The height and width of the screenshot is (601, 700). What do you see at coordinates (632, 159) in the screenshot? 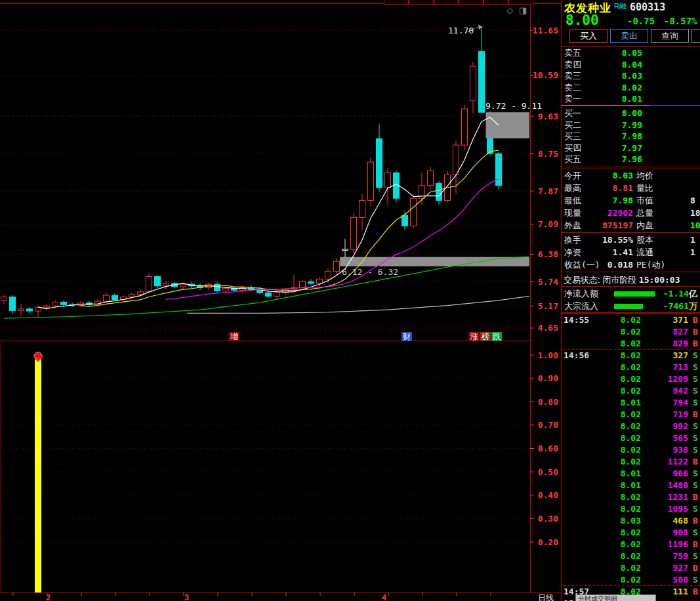
I see `book-price: 7.96` at bounding box center [632, 159].